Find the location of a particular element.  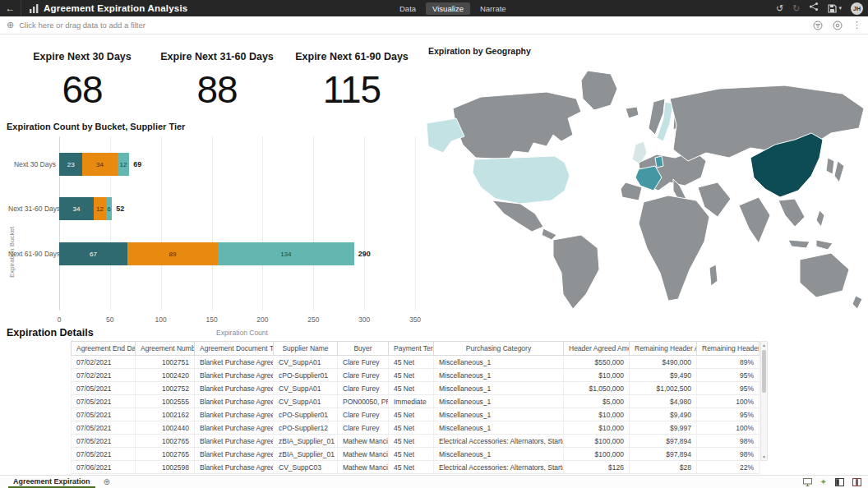

kpi-tile-2: Expire Next 61-90 Days115 is located at coordinates (352, 85).